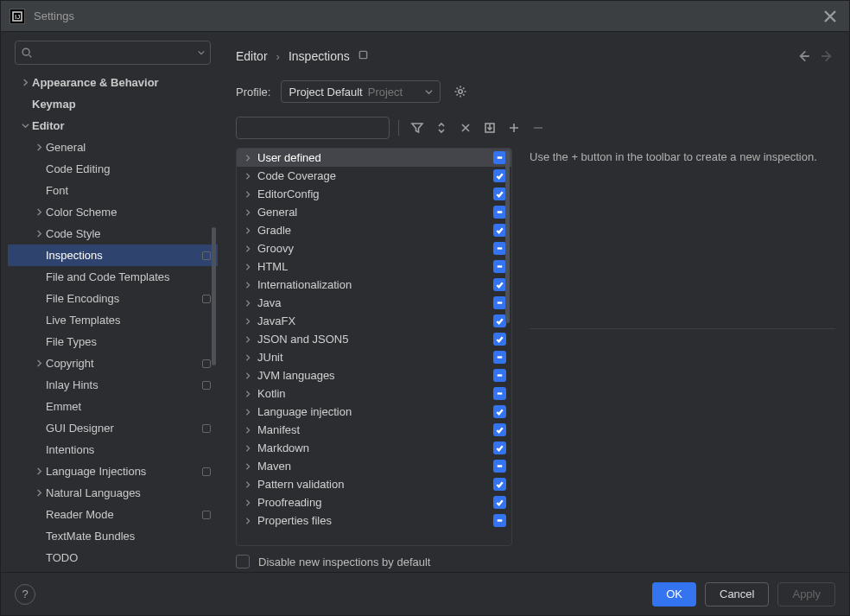 The image size is (850, 616). I want to click on inspection-row: JVM languages, so click(374, 375).